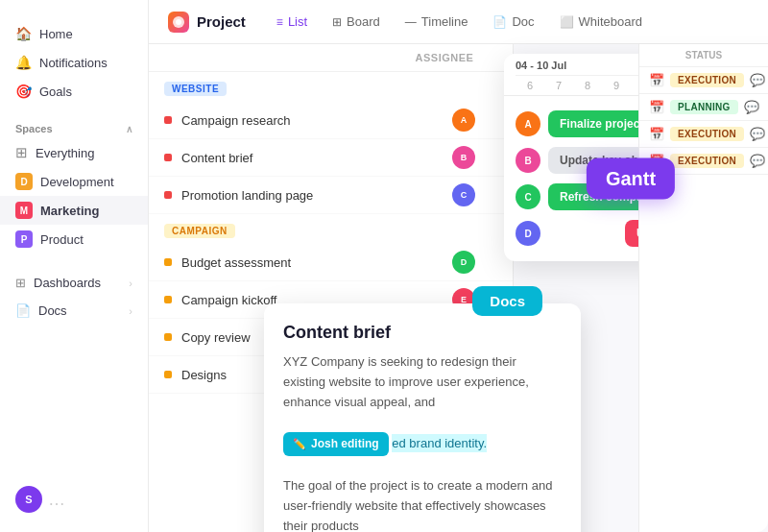  I want to click on sidebar-item-development: D Development, so click(74, 181).